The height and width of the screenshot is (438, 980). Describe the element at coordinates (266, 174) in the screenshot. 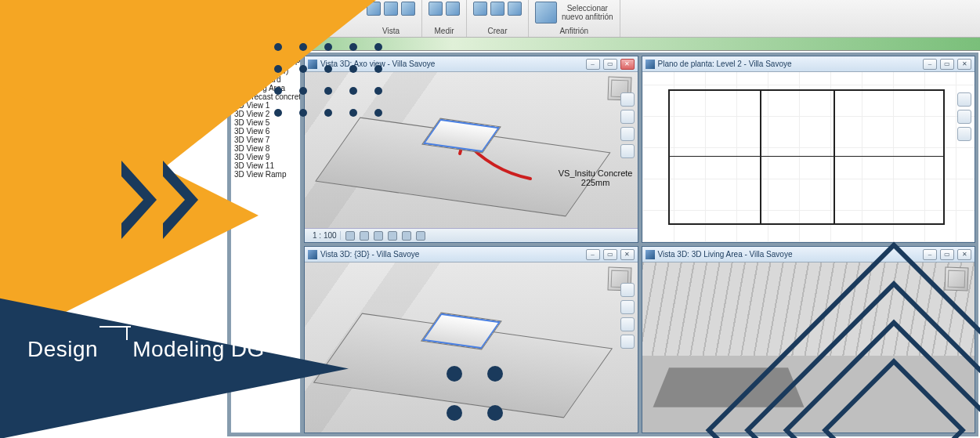

I see `browser-item: 3D View Ramp` at that location.